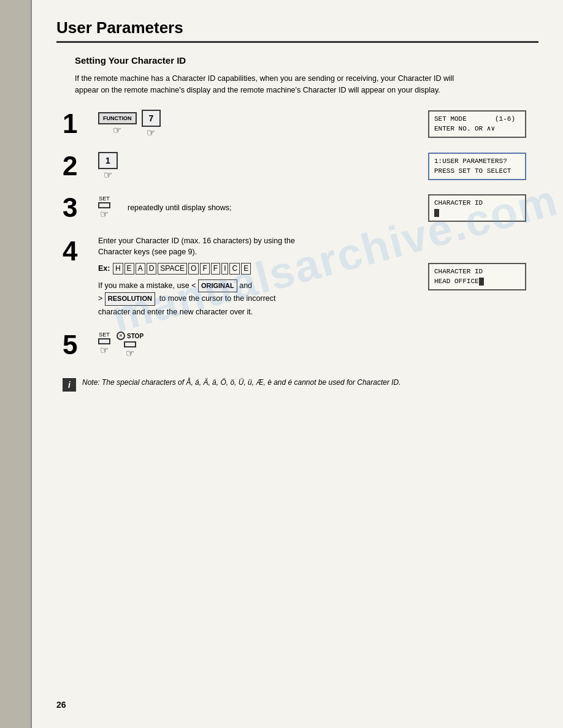 Image resolution: width=563 pixels, height=728 pixels. Describe the element at coordinates (16, 364) in the screenshot. I see `left-border` at that location.